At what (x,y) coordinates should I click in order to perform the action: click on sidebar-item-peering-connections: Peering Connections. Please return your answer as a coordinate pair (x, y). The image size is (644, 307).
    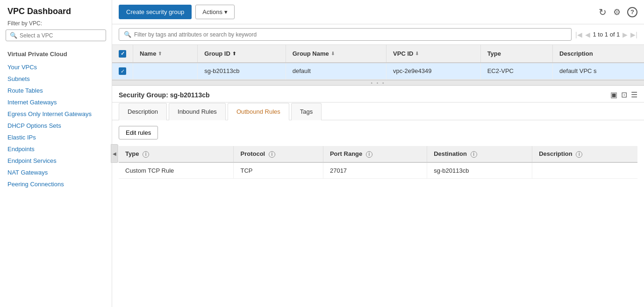
    Looking at the image, I should click on (56, 184).